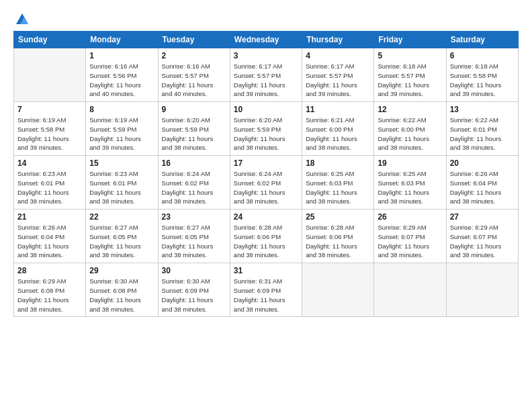  I want to click on calendar-cell: 3Sunrise: 6:17 AM Sunset: 5:57 PM Daylig…, so click(266, 75).